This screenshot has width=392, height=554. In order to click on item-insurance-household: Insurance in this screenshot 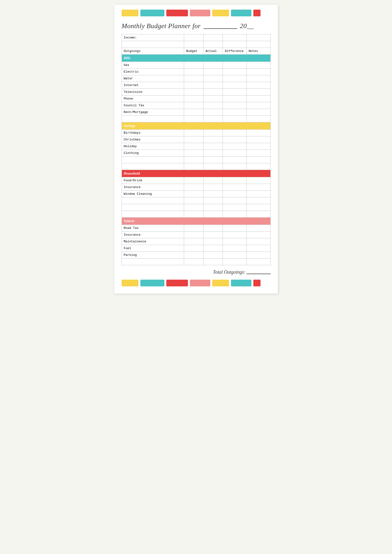, I will do `click(153, 187)`.